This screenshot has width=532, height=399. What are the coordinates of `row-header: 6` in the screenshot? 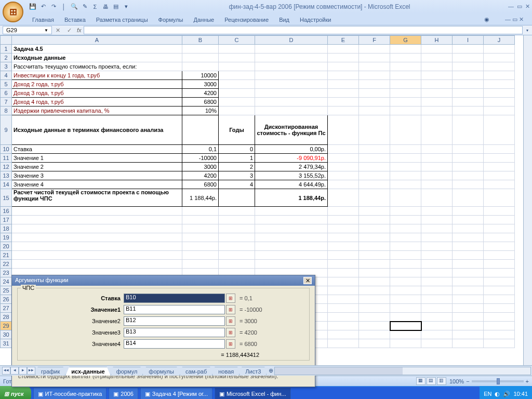 It's located at (6, 94).